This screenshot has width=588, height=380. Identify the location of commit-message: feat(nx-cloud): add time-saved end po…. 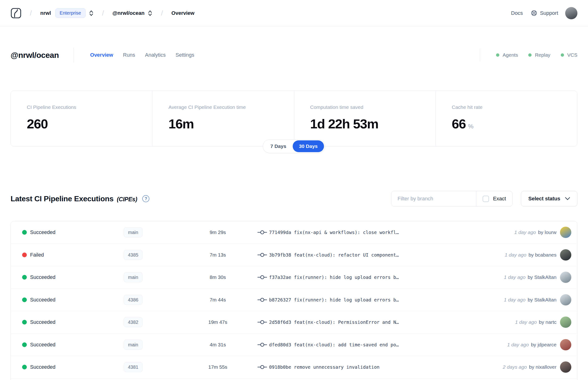
(346, 345).